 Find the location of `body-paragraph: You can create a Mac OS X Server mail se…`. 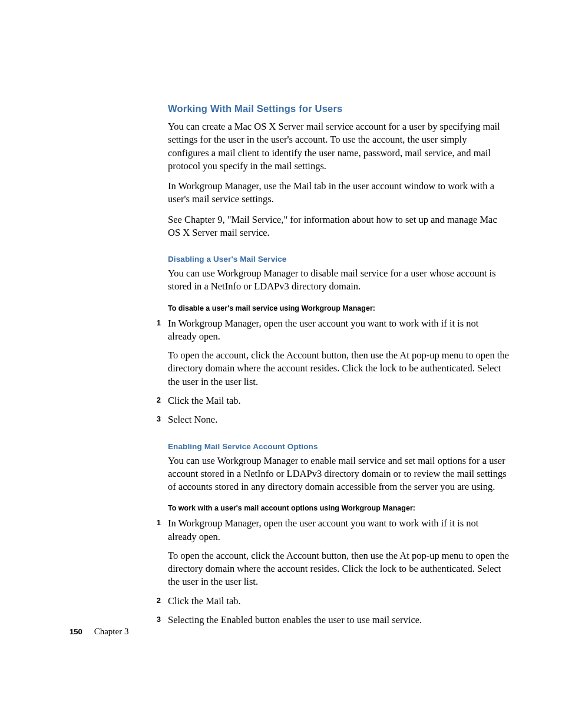

body-paragraph: You can create a Mac OS X Server mail se… is located at coordinates (338, 146).